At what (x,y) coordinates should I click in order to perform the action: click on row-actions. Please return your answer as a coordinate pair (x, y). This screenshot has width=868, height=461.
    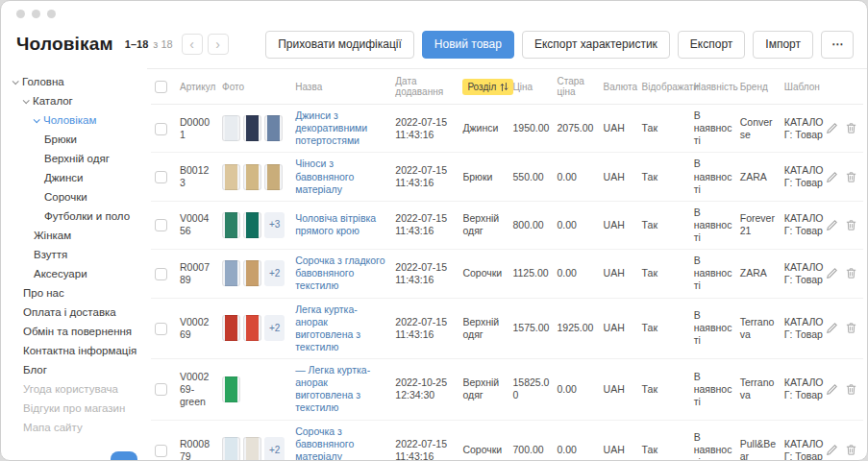
    Looking at the image, I should click on (847, 328).